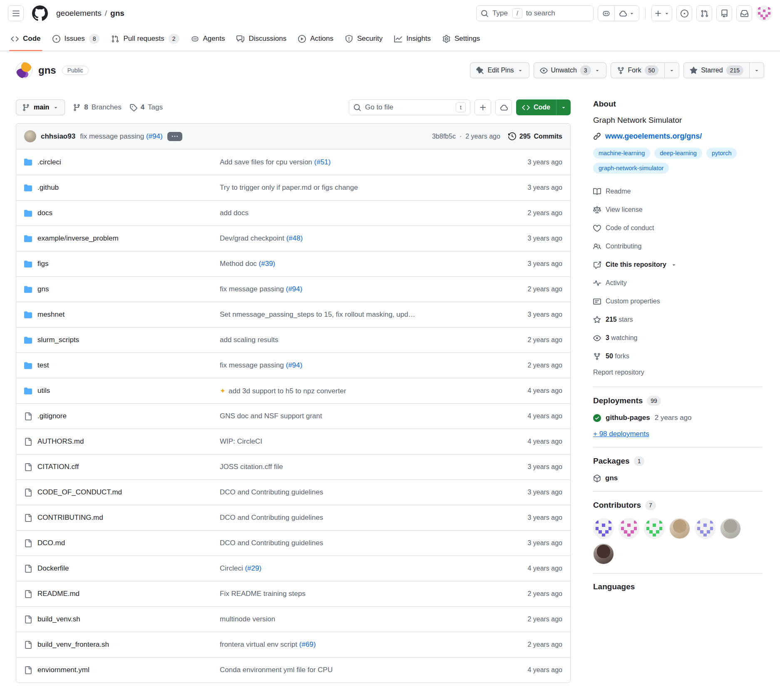 This screenshot has width=780, height=700. I want to click on commit-message-link: Method doc, so click(239, 264).